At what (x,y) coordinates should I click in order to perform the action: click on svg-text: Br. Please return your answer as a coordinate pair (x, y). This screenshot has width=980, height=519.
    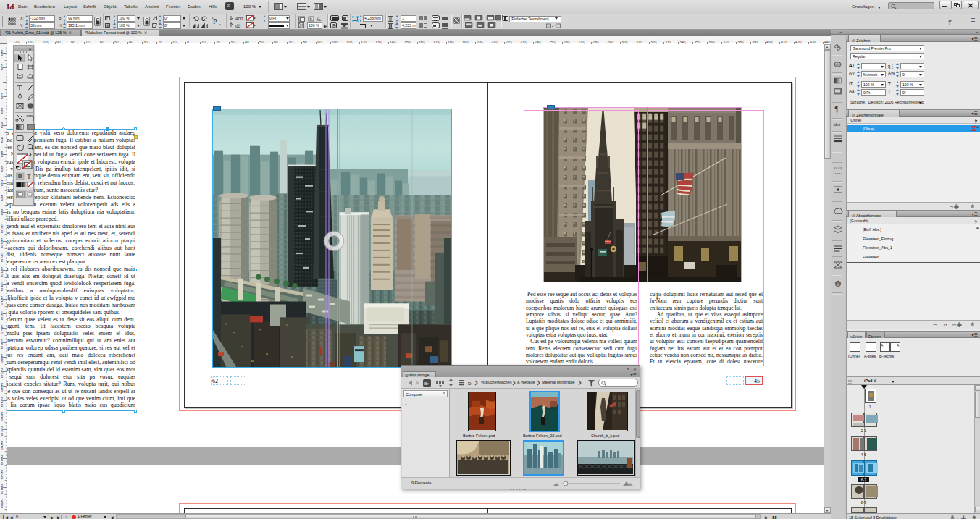
    Looking at the image, I should click on (427, 384).